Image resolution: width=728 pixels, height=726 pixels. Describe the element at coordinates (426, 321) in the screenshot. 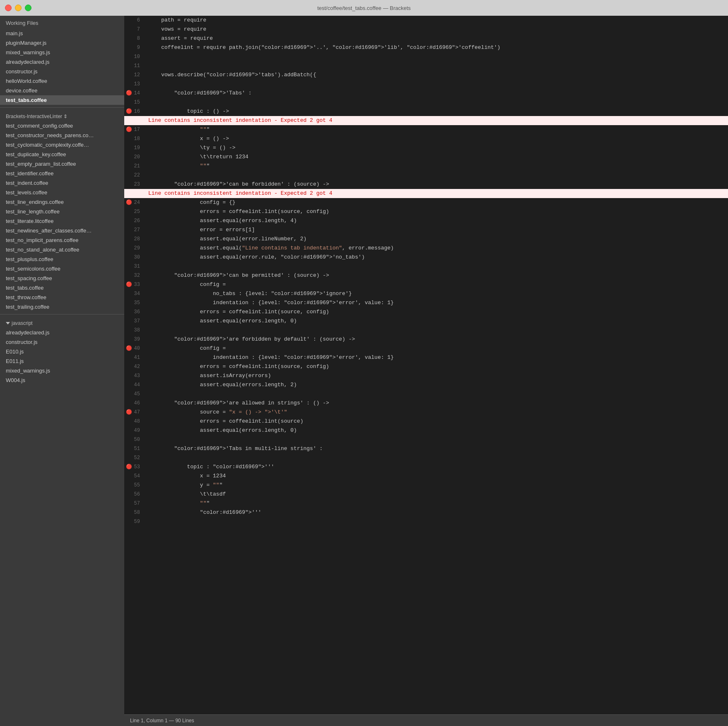

I see `code-line: 37 assert.equal(errors.length, 0)` at that location.